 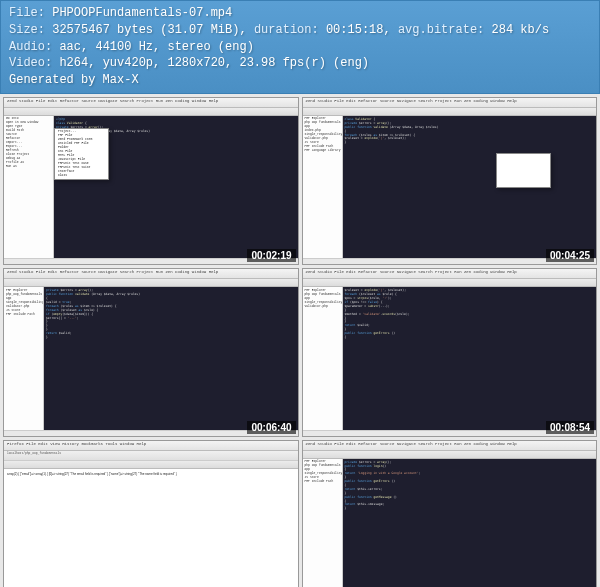 What do you see at coordinates (271, 256) in the screenshot?
I see `timestamp: 00:02:19` at bounding box center [271, 256].